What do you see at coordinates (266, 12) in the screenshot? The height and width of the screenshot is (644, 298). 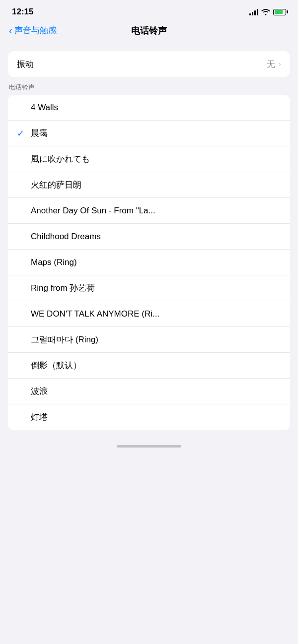 I see `wifi-icon` at bounding box center [266, 12].